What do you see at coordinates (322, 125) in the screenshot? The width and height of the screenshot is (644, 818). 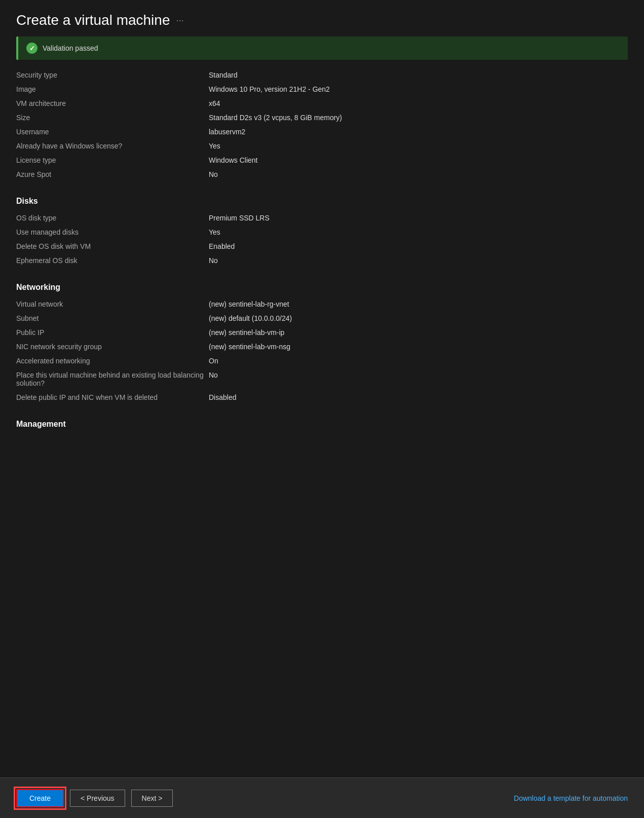 I see `top-rows: Security typeStandardImageWindows 10 Pro…` at bounding box center [322, 125].